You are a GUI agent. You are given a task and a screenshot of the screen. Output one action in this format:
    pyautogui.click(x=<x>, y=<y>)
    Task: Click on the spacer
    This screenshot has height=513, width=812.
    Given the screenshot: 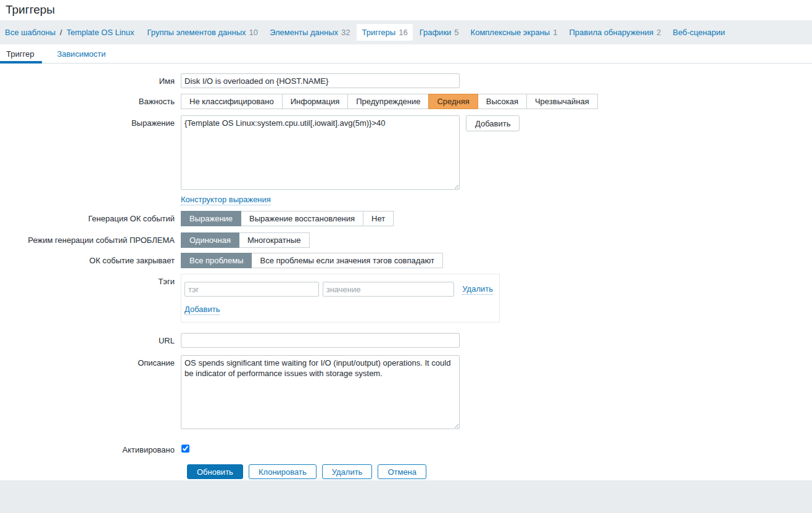 What is the action you would take?
    pyautogui.click(x=90, y=196)
    